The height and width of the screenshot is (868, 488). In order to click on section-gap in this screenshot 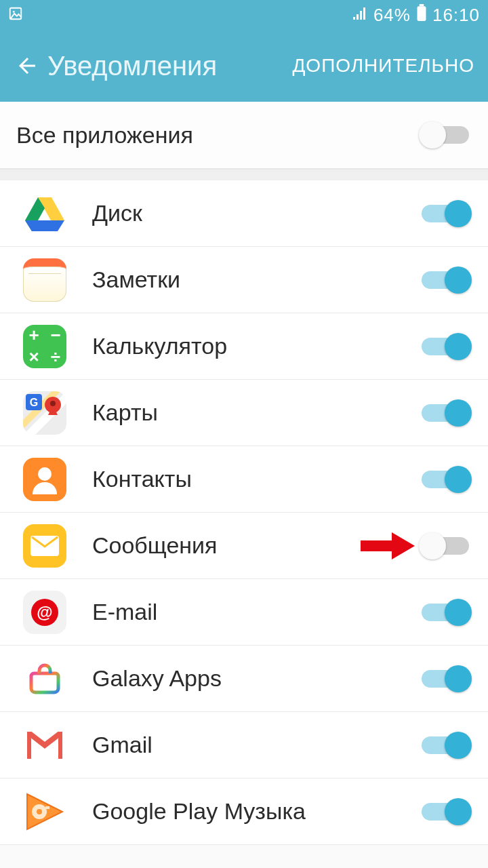, I will do `click(244, 175)`.